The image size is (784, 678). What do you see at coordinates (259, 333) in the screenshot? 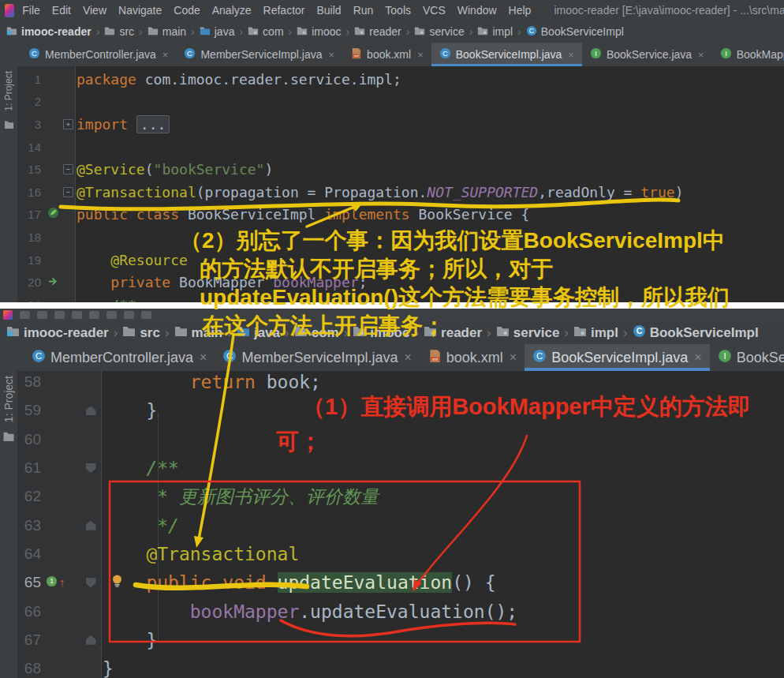
I see `breadcrumb-item-java: java` at bounding box center [259, 333].